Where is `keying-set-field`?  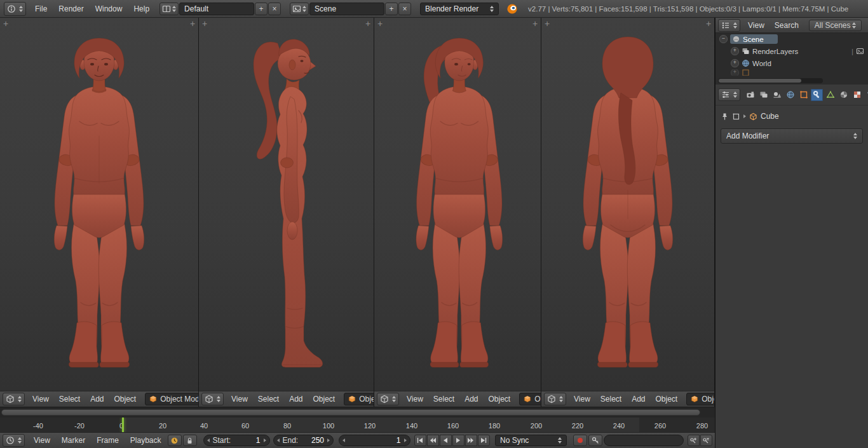 keying-set-field is located at coordinates (644, 440).